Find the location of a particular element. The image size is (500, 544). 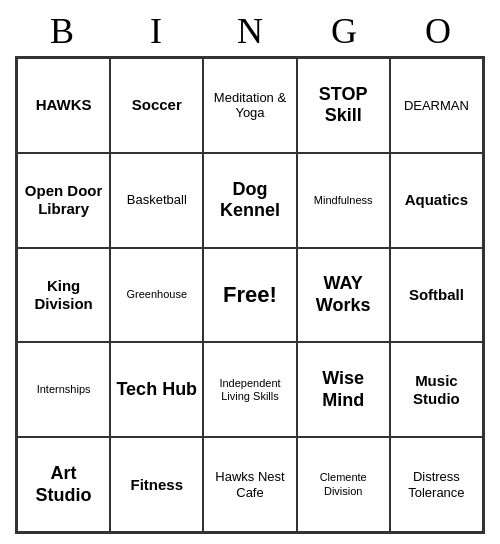

bingo-header: BINGO is located at coordinates (250, 31).